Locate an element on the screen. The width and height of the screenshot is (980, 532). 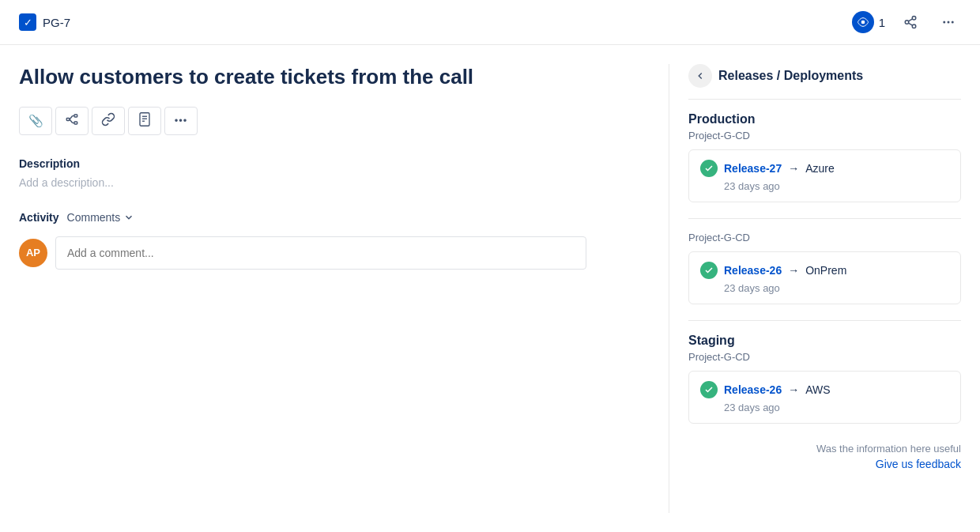
deploy-target-1: OnPrem is located at coordinates (826, 270).